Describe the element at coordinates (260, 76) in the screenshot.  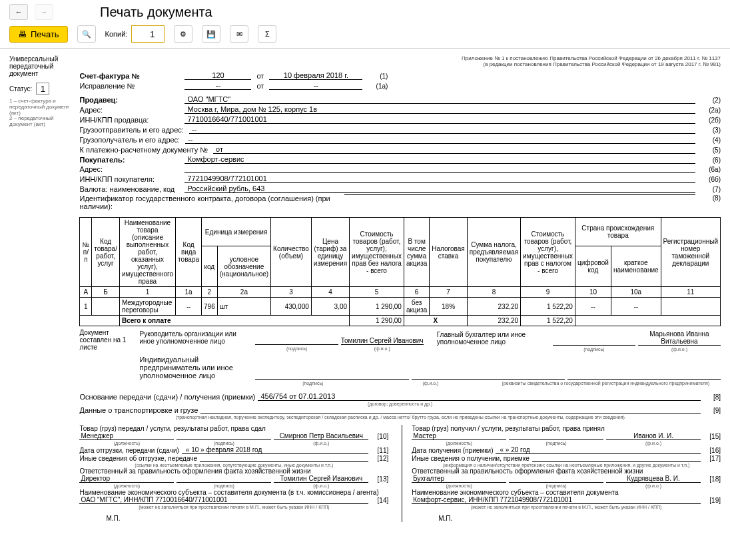
I see `from-label: от` at that location.